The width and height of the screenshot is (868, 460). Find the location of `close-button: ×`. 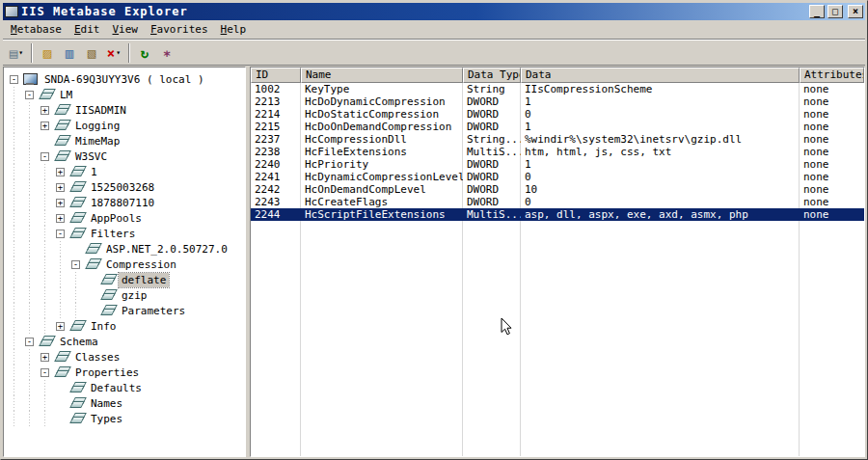

close-button: × is located at coordinates (855, 12).